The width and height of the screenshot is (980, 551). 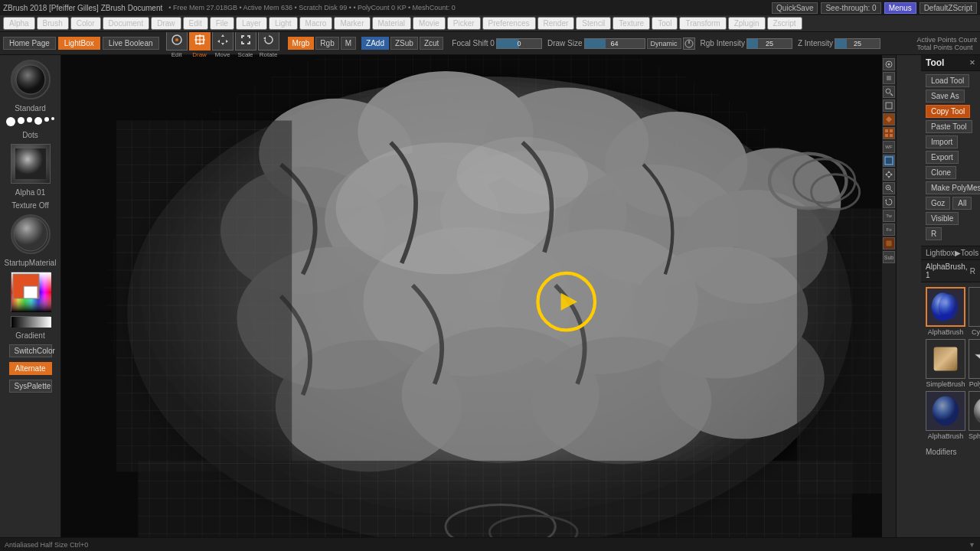 What do you see at coordinates (615, 44) in the screenshot?
I see `draw-size-slider: 64` at bounding box center [615, 44].